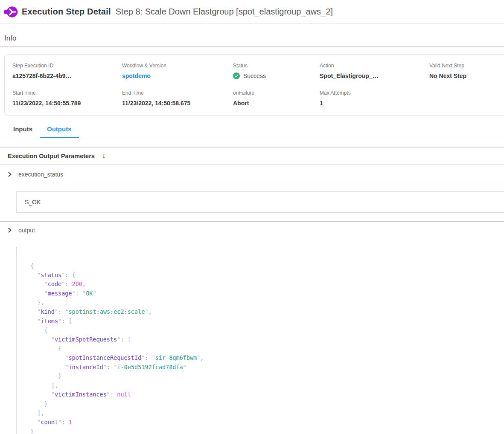 The width and height of the screenshot is (504, 434). Describe the element at coordinates (67, 103) in the screenshot. I see `field-value: 11/23/2022, 14:50:55.789` at that location.